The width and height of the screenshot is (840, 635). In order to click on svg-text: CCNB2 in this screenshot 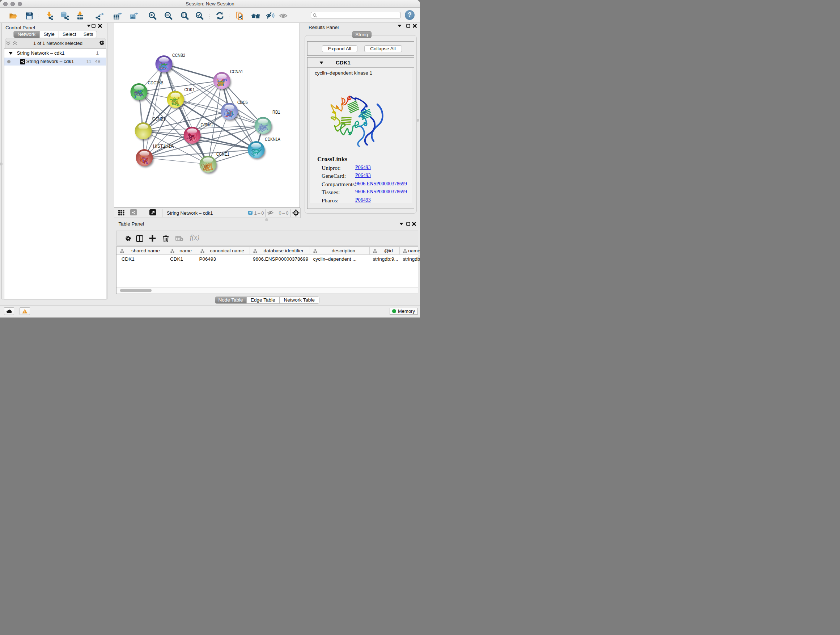, I will do `click(178, 55)`.